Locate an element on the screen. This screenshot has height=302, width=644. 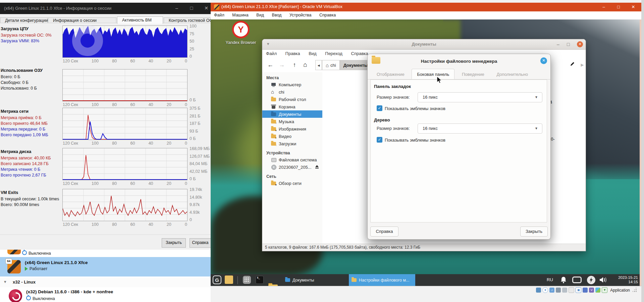
hard-disk-icon is located at coordinates (539, 290).